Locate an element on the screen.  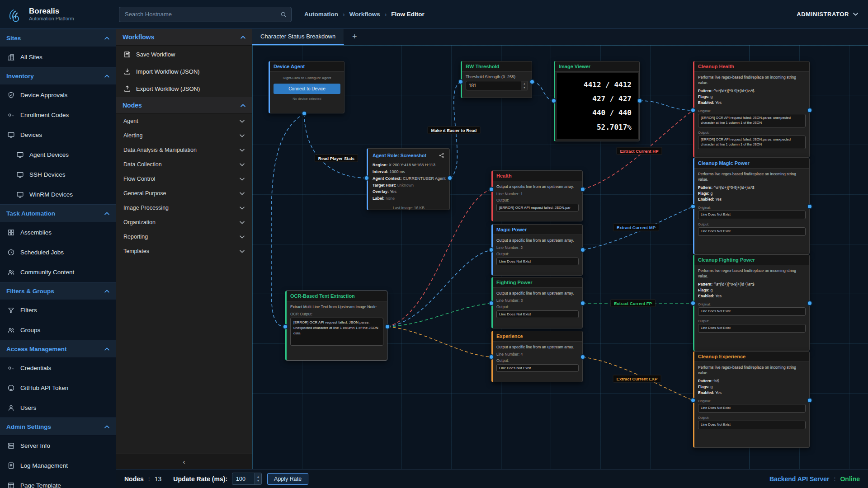
breadcrumb-automation: Automation is located at coordinates (321, 14).